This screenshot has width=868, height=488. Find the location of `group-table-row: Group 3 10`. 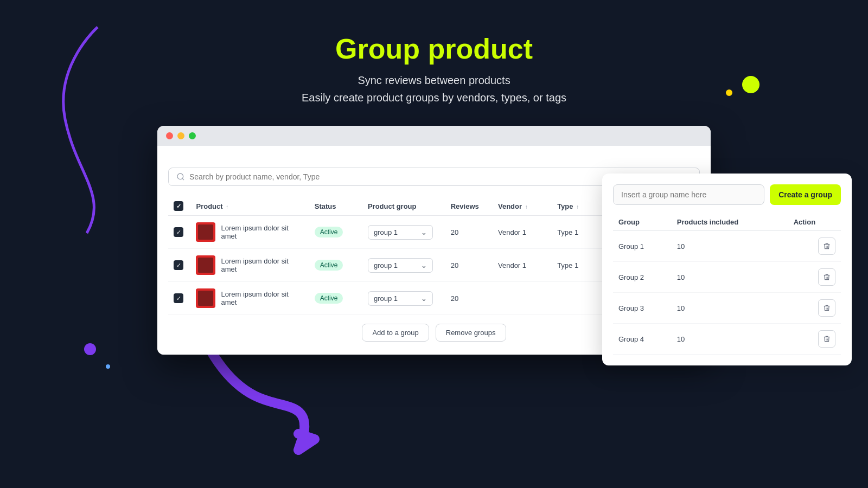

group-table-row: Group 3 10 is located at coordinates (727, 308).